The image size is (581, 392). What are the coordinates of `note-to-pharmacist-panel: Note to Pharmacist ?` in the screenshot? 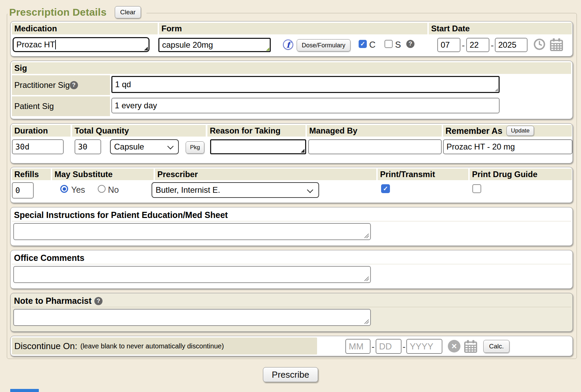 It's located at (292, 312).